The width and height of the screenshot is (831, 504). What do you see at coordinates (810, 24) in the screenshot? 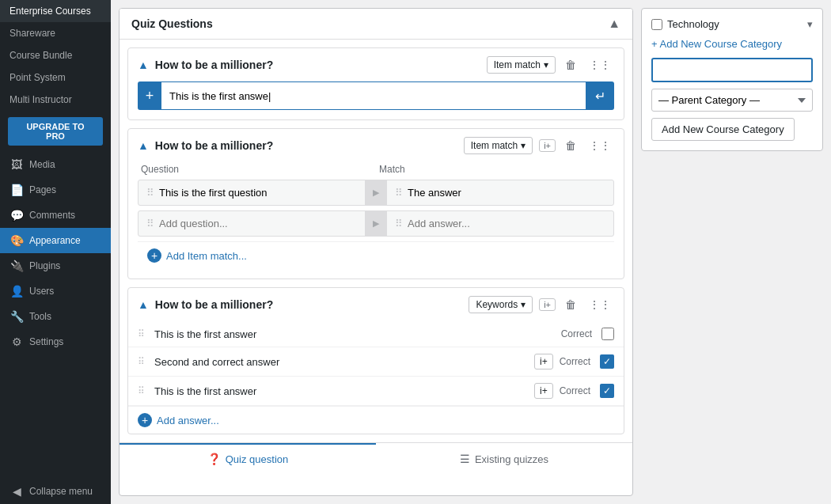
I see `technology-dropdown-button: ▾` at bounding box center [810, 24].